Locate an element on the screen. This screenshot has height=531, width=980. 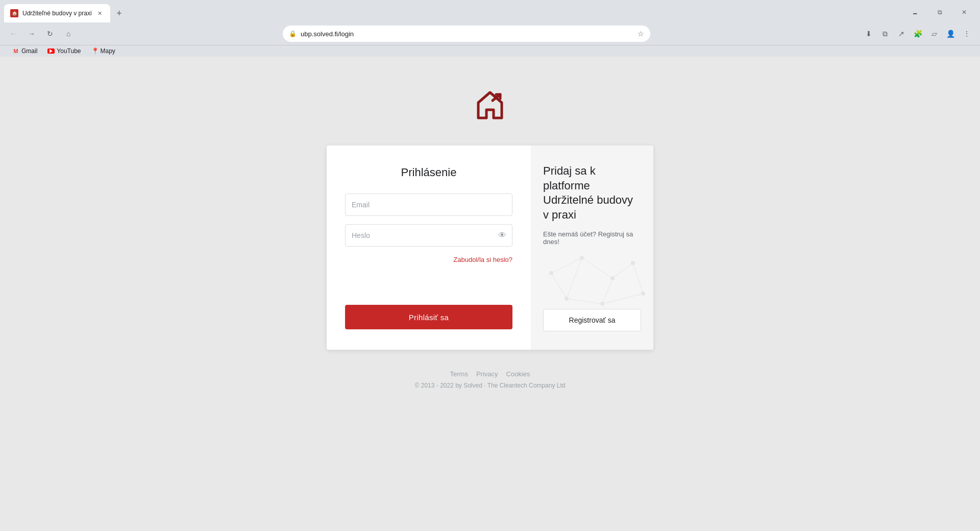
bookmark-star-icon: ☆ is located at coordinates (641, 34).